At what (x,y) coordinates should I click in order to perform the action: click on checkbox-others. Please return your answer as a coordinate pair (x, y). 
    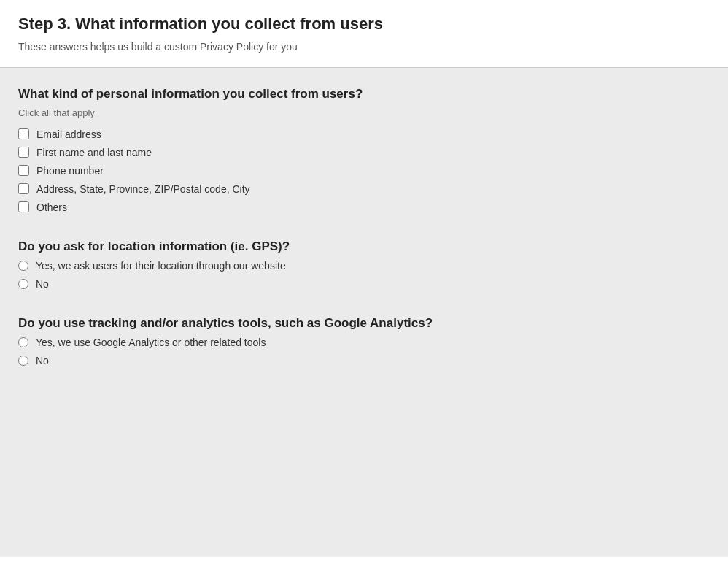
    Looking at the image, I should click on (23, 207).